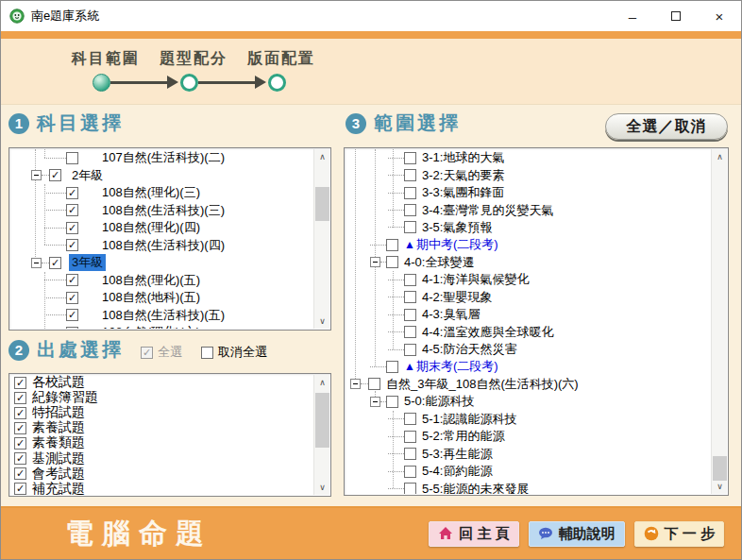 This screenshot has height=560, width=742. I want to click on select-all-checkbox: ✓, so click(147, 353).